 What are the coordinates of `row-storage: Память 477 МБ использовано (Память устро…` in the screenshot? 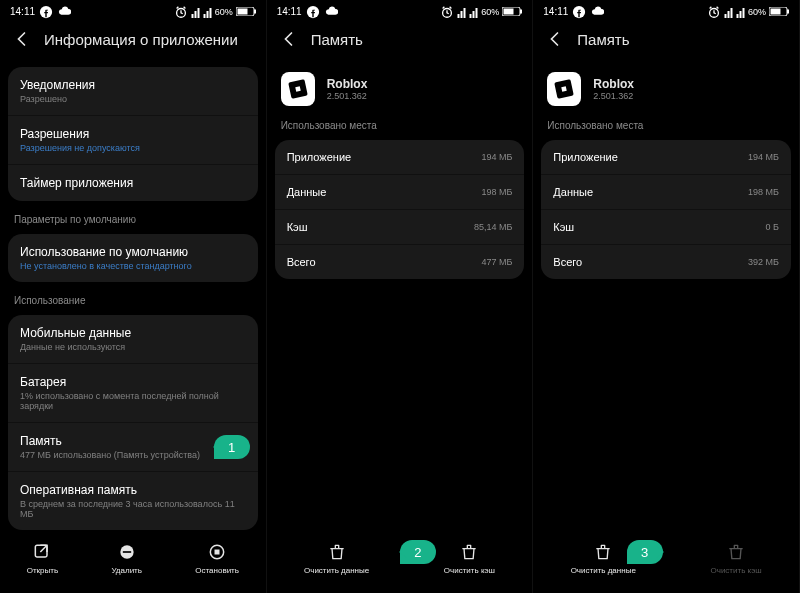 It's located at (133, 446).